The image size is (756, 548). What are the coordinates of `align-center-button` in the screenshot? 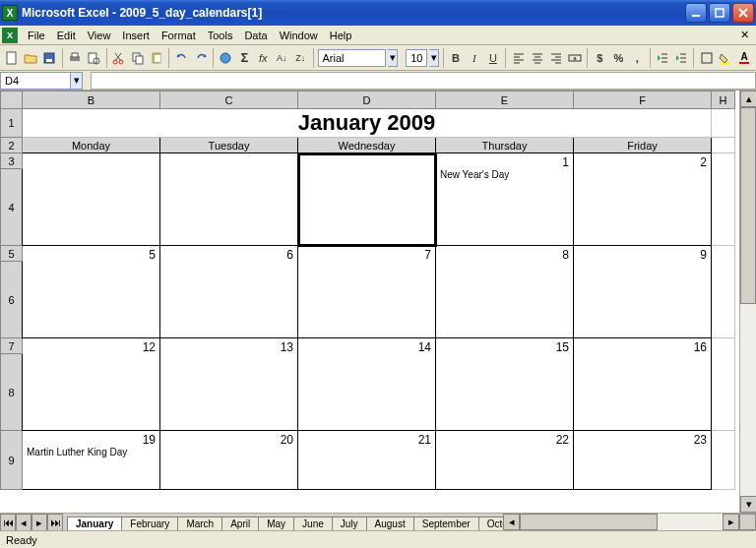 It's located at (537, 58).